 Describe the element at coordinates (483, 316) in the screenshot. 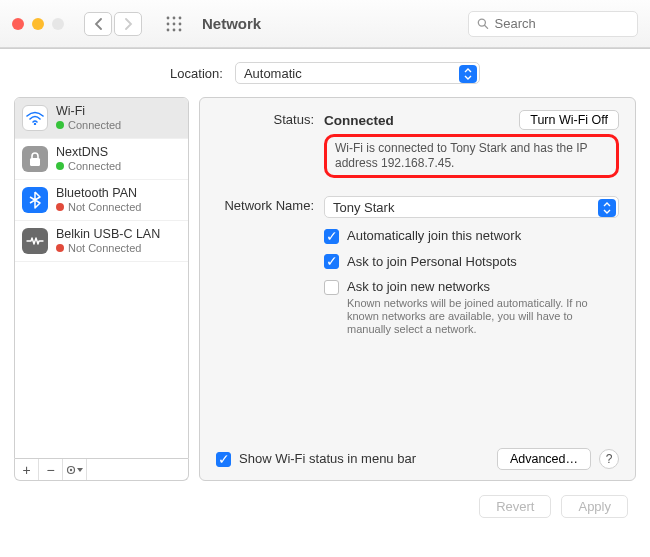

I see `asknew-hint: Known networks will be joined automatica…` at that location.